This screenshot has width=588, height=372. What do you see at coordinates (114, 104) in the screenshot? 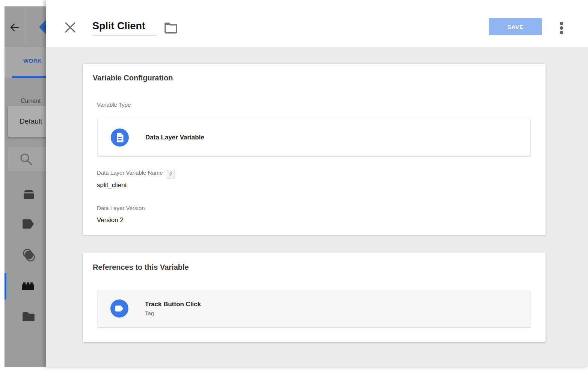
I see `variable-type-label: Variable Type` at bounding box center [114, 104].